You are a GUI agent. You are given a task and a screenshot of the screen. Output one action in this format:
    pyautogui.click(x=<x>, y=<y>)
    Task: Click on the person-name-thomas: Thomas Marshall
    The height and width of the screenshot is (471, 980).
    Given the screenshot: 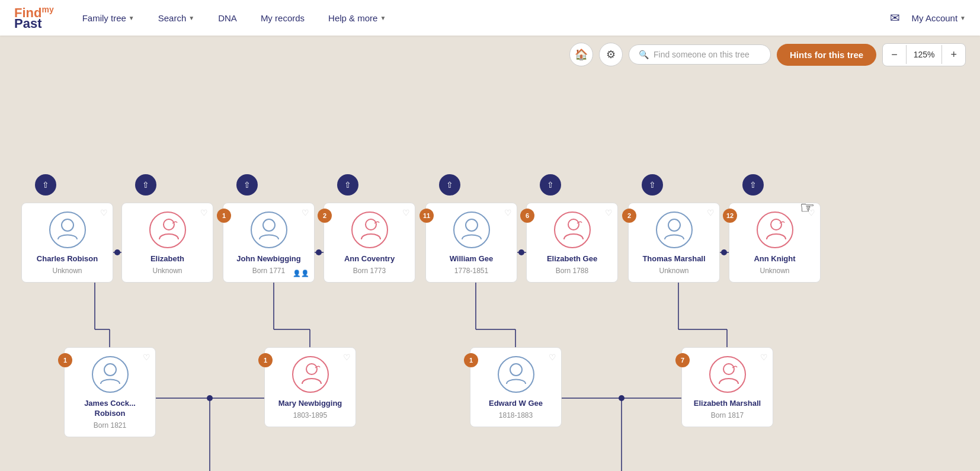 What is the action you would take?
    pyautogui.click(x=674, y=259)
    